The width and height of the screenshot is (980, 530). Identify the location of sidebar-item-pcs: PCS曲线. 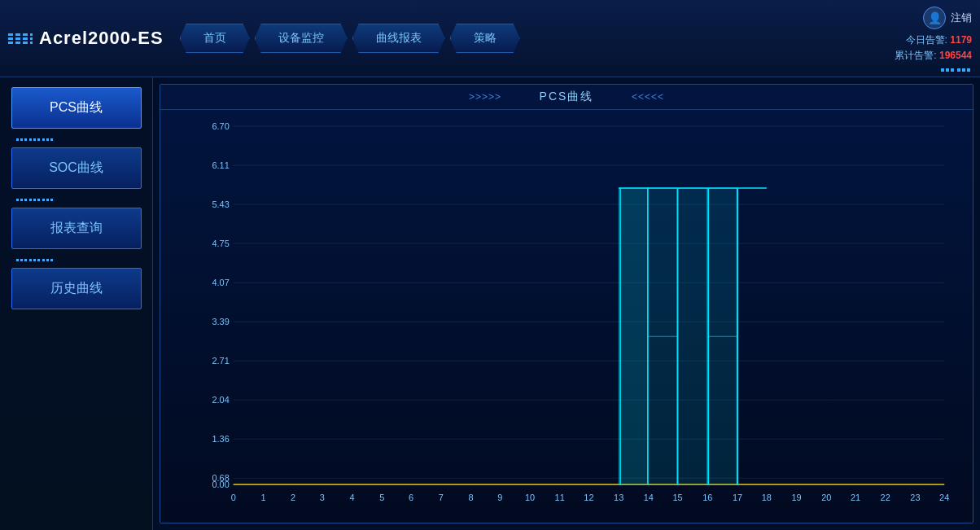
(77, 107).